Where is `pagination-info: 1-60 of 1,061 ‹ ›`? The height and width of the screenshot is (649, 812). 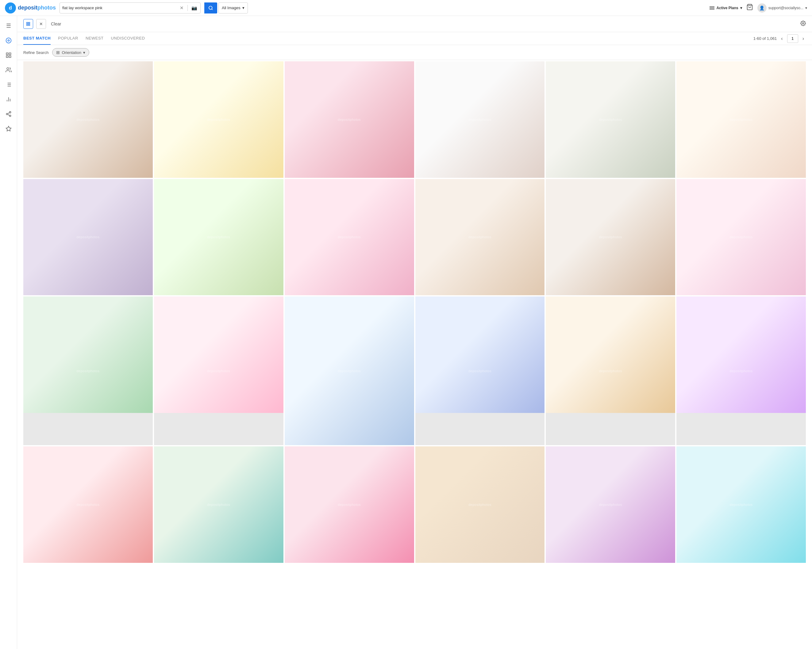
pagination-info: 1-60 of 1,061 ‹ › is located at coordinates (780, 38).